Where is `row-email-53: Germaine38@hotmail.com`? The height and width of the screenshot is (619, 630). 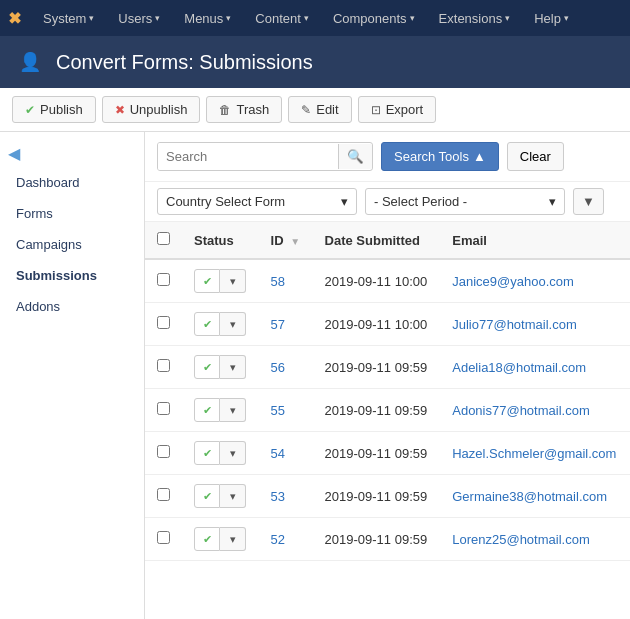
row-email-53: Germaine38@hotmail.com is located at coordinates (535, 496).